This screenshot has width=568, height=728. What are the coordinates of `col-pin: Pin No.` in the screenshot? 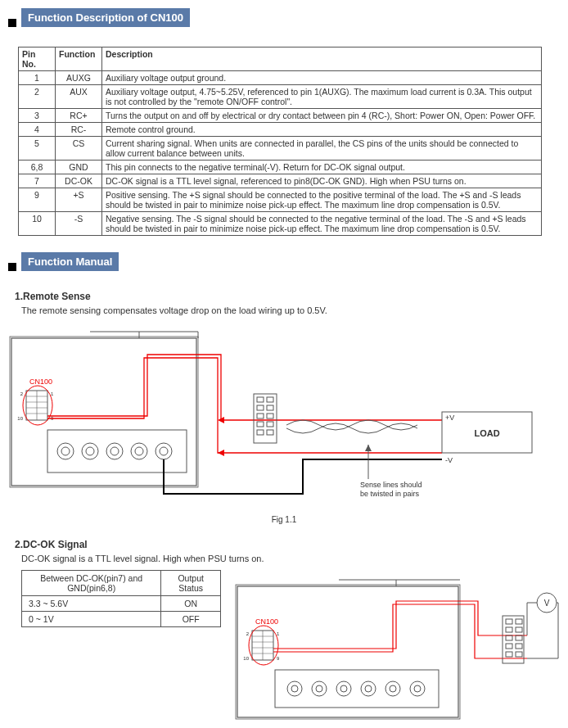 It's located at (38, 59).